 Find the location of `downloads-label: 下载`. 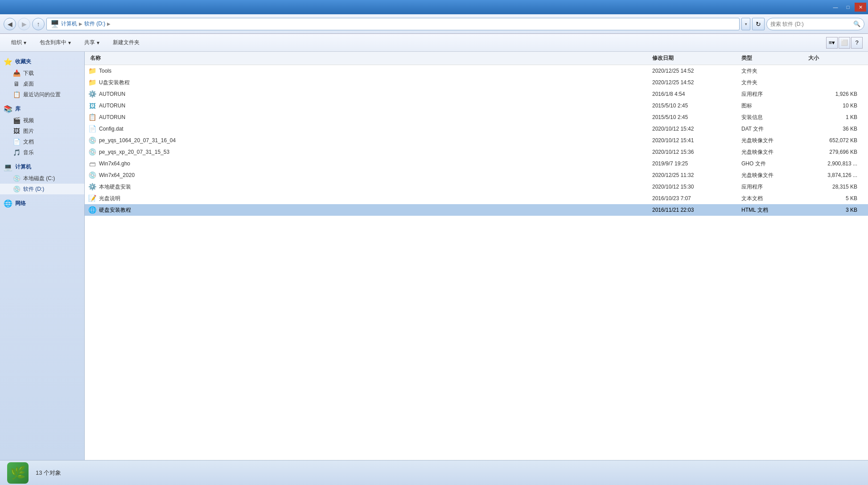

downloads-label: 下载 is located at coordinates (29, 73).